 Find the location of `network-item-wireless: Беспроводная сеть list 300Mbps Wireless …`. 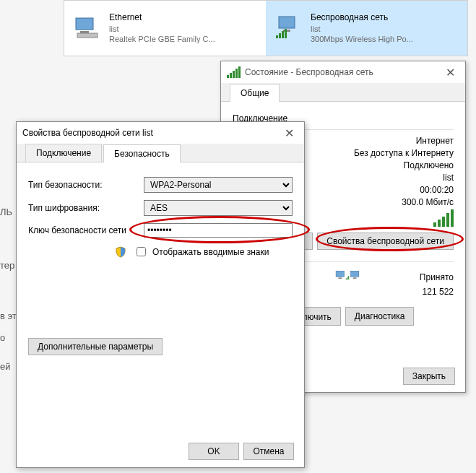

network-item-wireless: Беспроводная сеть list 300Mbps Wireless … is located at coordinates (367, 28).